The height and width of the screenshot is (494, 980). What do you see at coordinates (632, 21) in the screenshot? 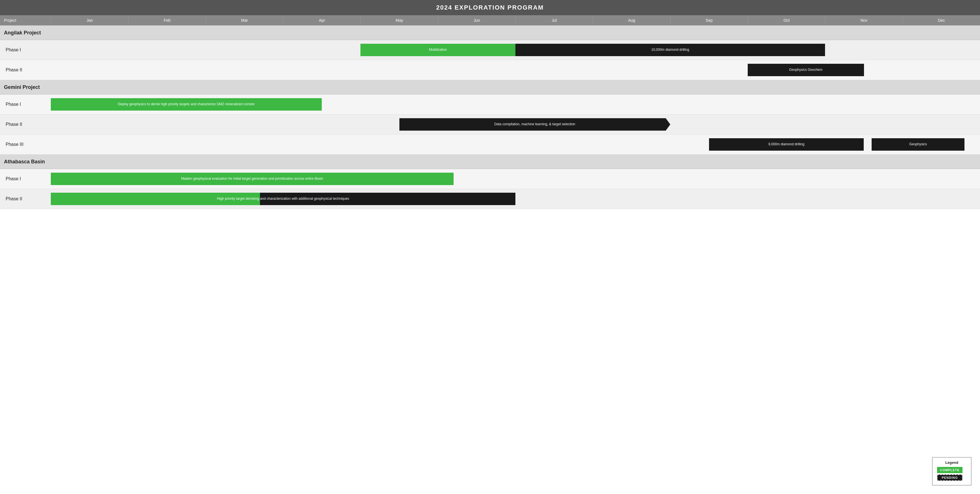
I see `month-header-aug: Aug` at bounding box center [632, 21].